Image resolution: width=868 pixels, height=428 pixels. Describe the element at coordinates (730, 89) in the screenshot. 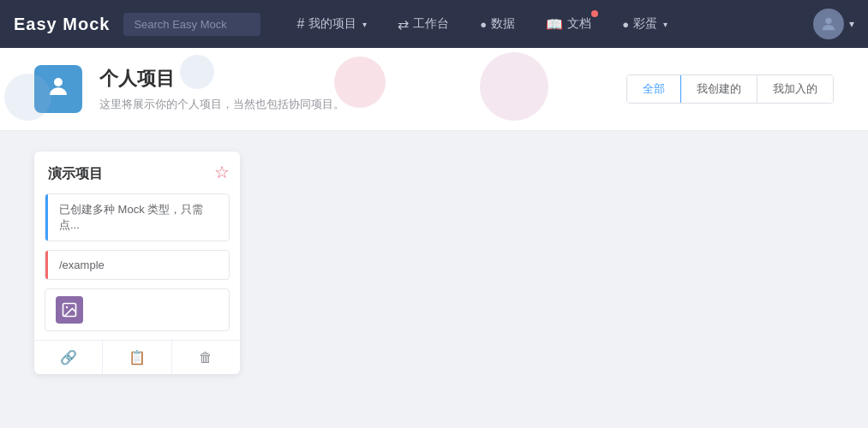

I see `filter-buttons: 全部 我创建的 我加入的` at that location.